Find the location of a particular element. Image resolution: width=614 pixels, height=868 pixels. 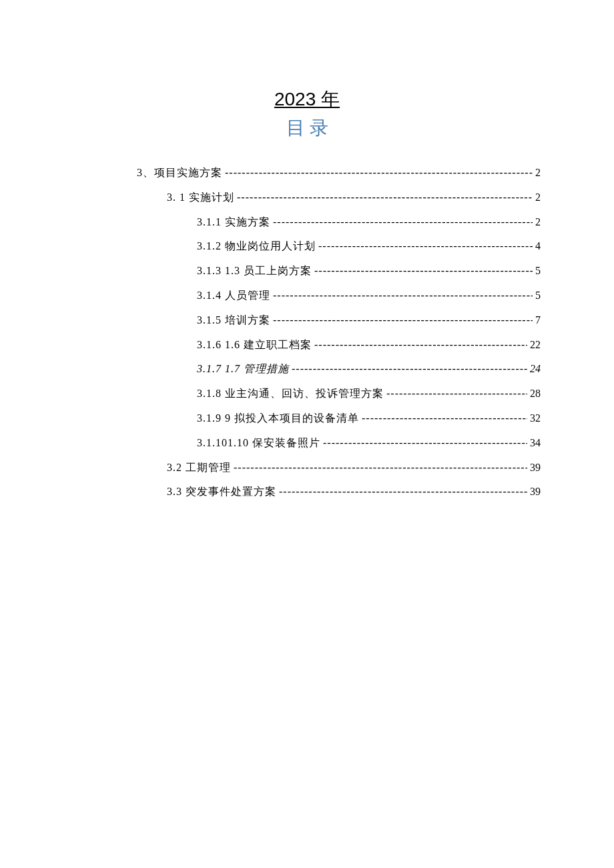

toc-entry-page: 7 is located at coordinates (538, 320).